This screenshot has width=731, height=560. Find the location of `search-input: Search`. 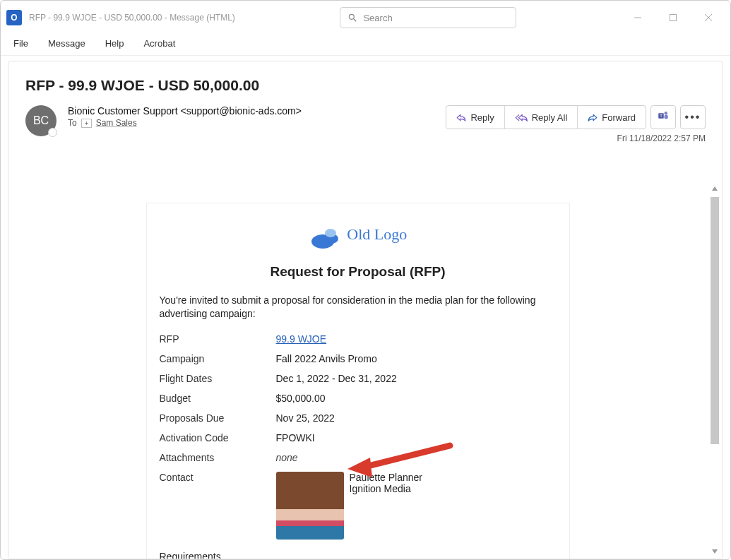

search-input: Search is located at coordinates (428, 18).